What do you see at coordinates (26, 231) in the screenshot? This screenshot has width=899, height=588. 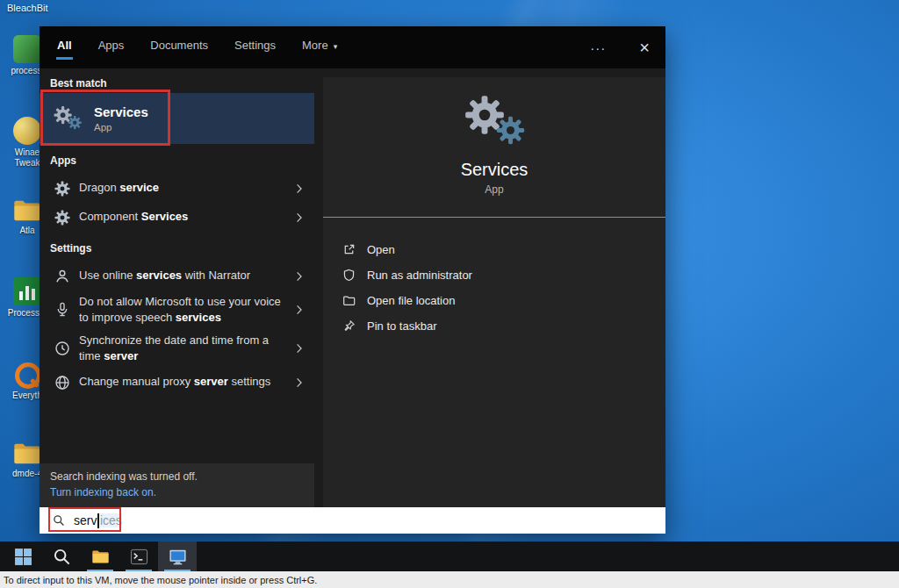 I see `desktop-icon-label: Atla` at bounding box center [26, 231].